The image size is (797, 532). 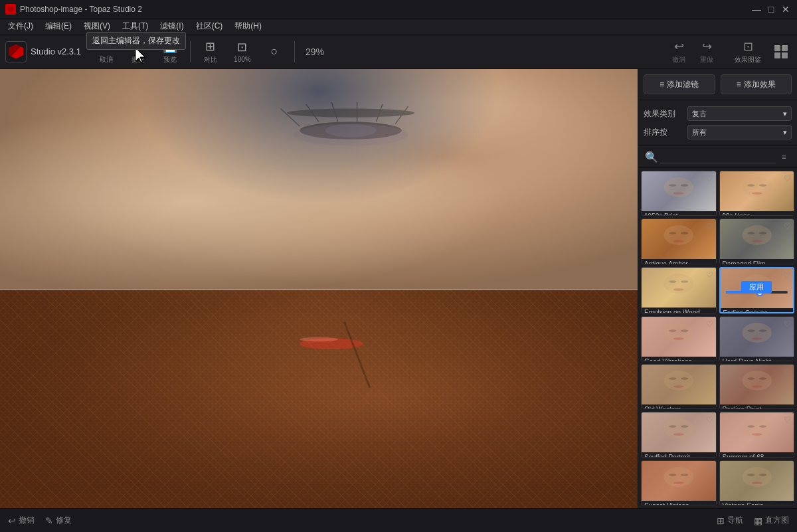 What do you see at coordinates (170, 46) in the screenshot?
I see `save-icon: 💾` at bounding box center [170, 46].